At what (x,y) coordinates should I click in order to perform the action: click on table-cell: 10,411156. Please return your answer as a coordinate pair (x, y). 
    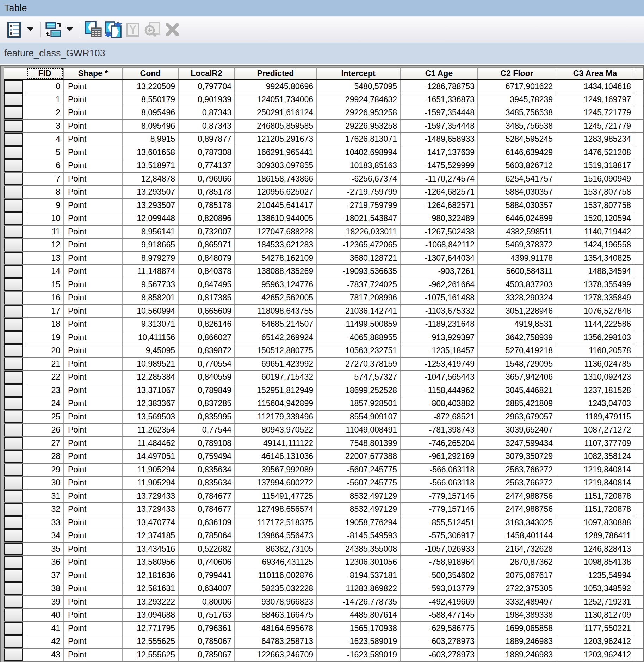
    Looking at the image, I should click on (150, 338).